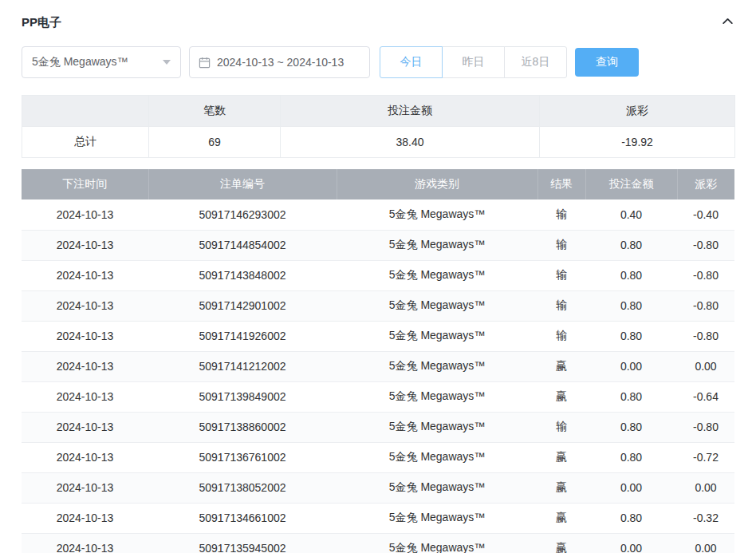 The image size is (756, 553). I want to click on table-row: 2024-10-13509171462930025金兔 Megaways™输0.…, so click(378, 215).